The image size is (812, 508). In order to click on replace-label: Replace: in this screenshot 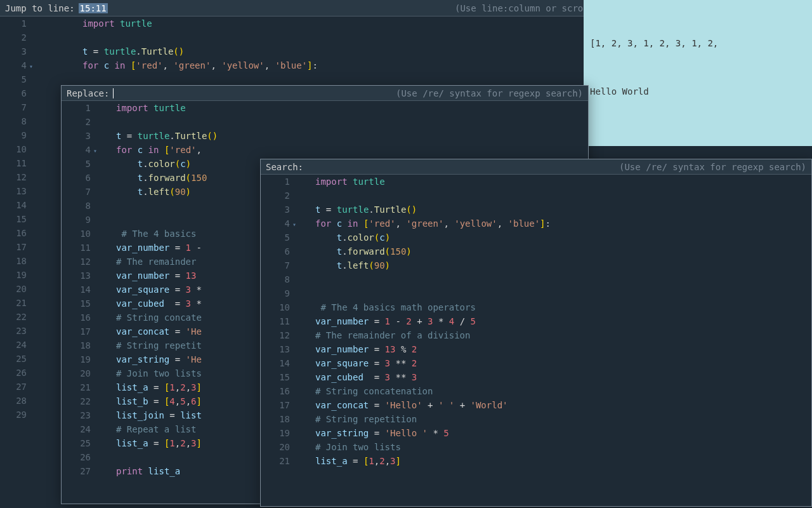, I will do `click(88, 93)`.